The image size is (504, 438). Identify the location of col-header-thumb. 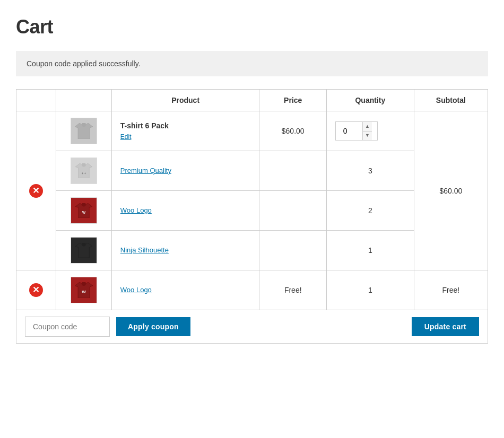
(84, 101).